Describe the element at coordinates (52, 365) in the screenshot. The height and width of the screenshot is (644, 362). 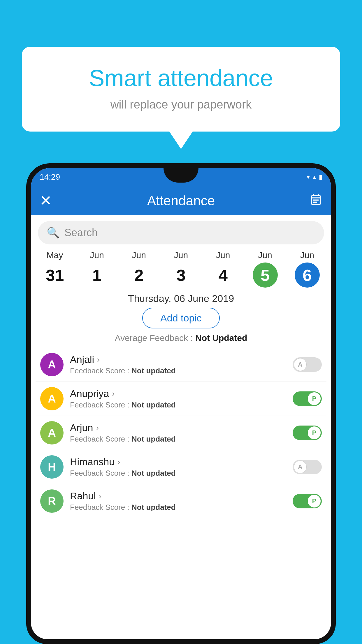
I see `avatar-0: A` at that location.